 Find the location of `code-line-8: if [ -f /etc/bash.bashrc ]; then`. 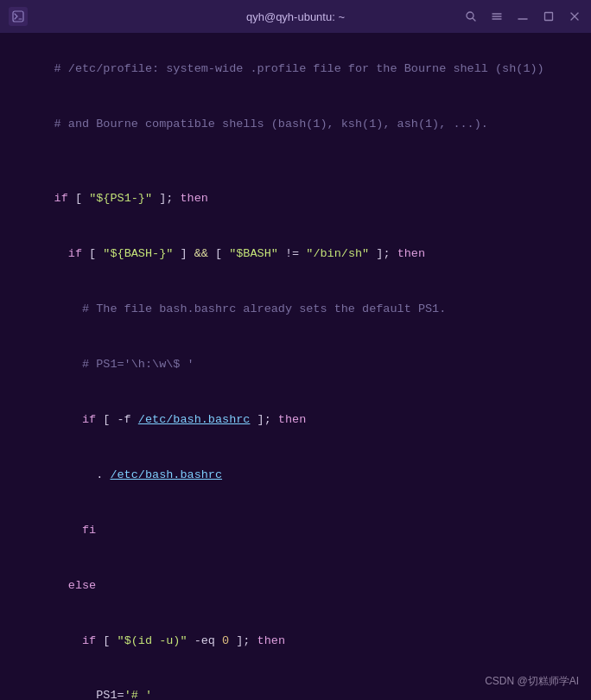

code-line-8: if [ -f /etc/bash.bashrc ]; then is located at coordinates (296, 419).